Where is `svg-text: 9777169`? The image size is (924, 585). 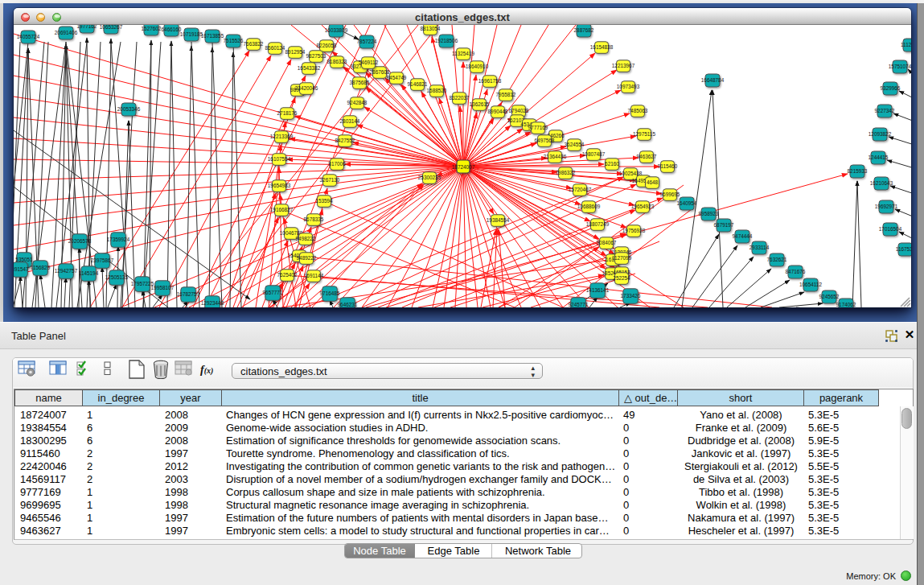
svg-text: 9777169 is located at coordinates (539, 127).